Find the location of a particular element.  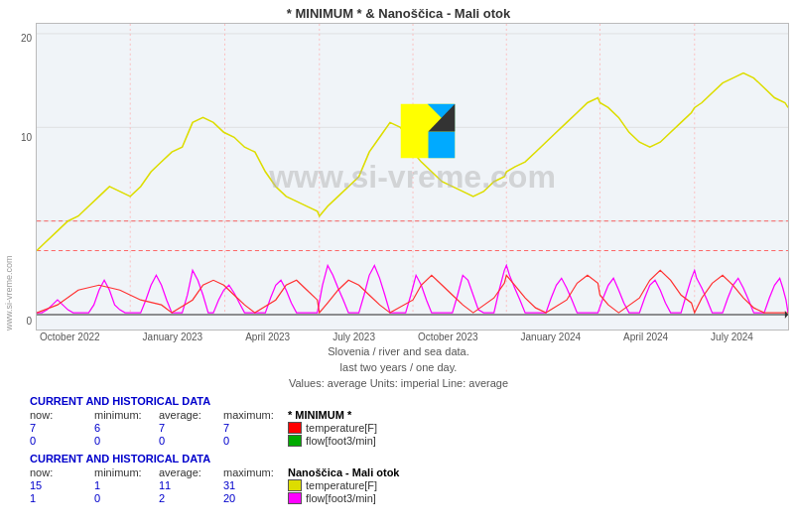

s2-col-now: now: is located at coordinates (62, 472).